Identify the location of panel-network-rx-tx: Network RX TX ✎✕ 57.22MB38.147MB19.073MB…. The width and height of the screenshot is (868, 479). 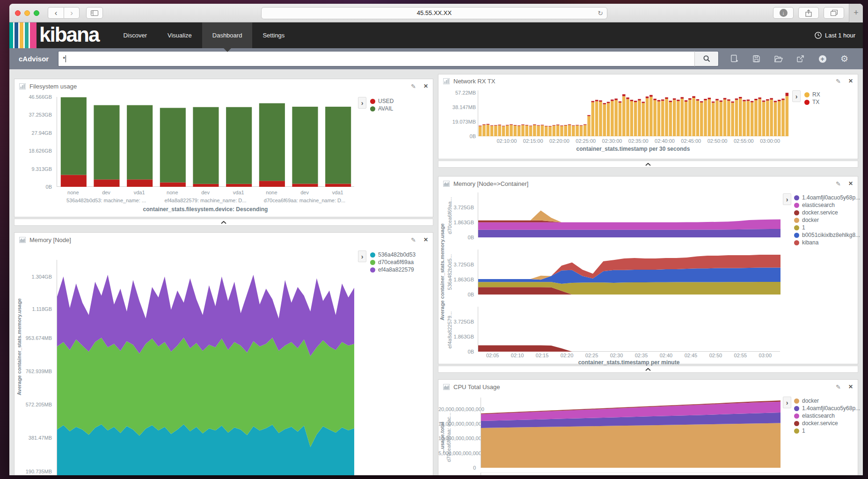
(648, 117).